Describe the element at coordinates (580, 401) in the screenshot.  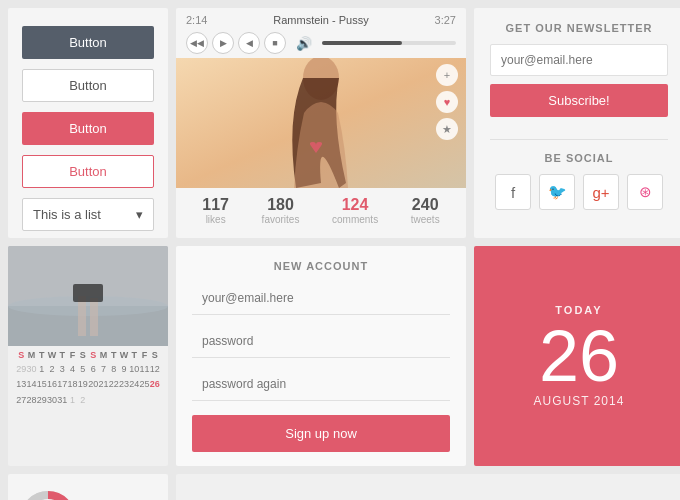
I see `today-month: AUGUST 2014` at that location.